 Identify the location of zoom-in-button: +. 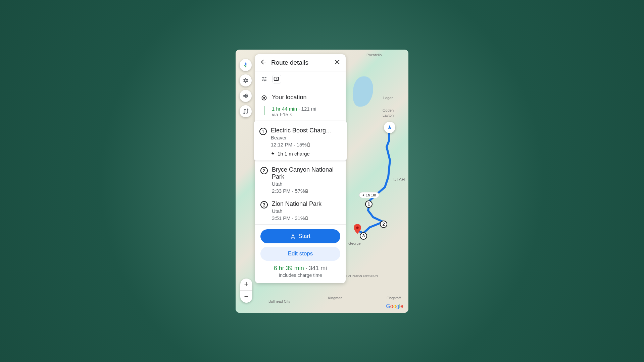
(246, 285).